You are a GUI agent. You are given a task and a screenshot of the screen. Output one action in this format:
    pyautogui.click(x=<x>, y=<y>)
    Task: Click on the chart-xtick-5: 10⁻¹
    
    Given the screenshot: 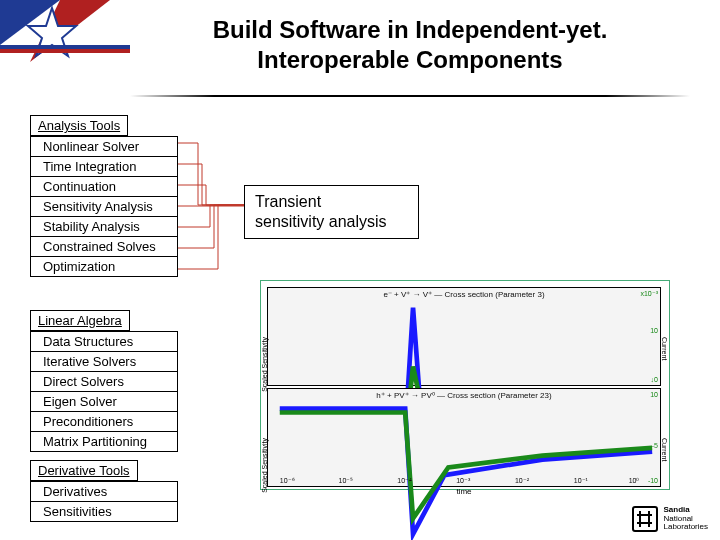 What is the action you would take?
    pyautogui.click(x=581, y=481)
    